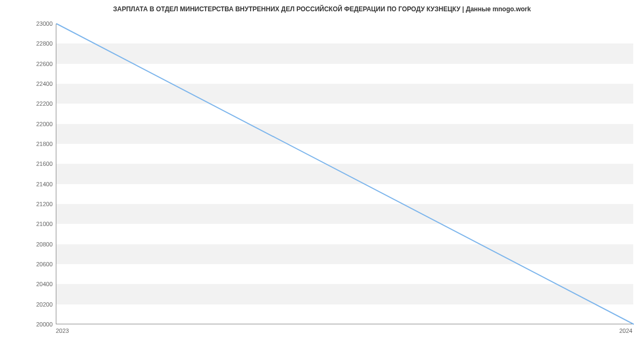  Describe the element at coordinates (36, 304) in the screenshot. I see `y-tick-label: 20200` at that location.